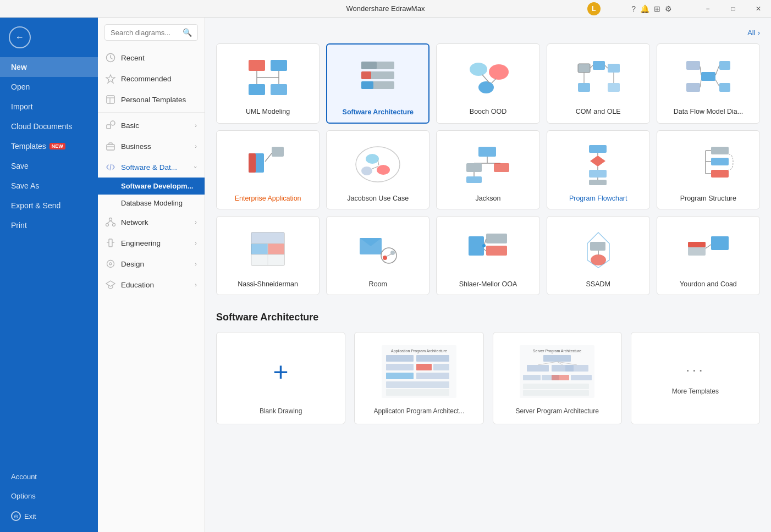 This screenshot has width=771, height=532. What do you see at coordinates (708, 9) in the screenshot?
I see `minimize-button: −` at bounding box center [708, 9].